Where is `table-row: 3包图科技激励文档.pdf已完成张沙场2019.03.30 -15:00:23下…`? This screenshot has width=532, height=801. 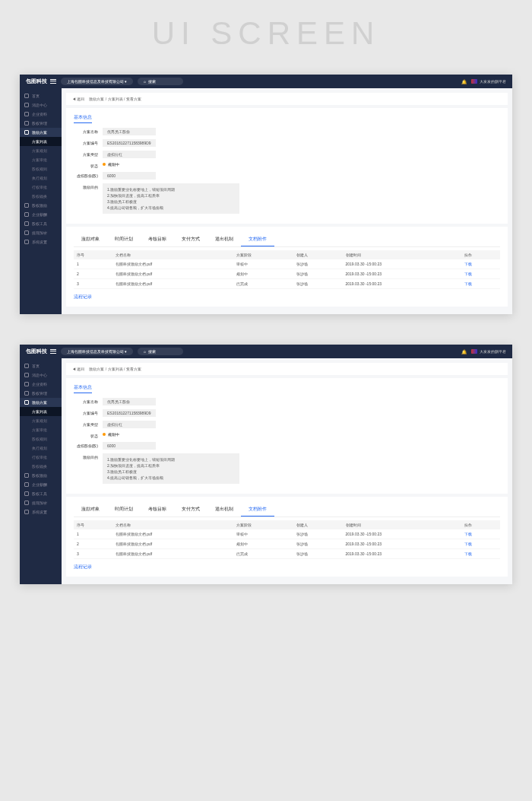
table-row: 3包图科技激励文档.pdf已完成张沙场2019.03.30 -15:00:23下… is located at coordinates (287, 284).